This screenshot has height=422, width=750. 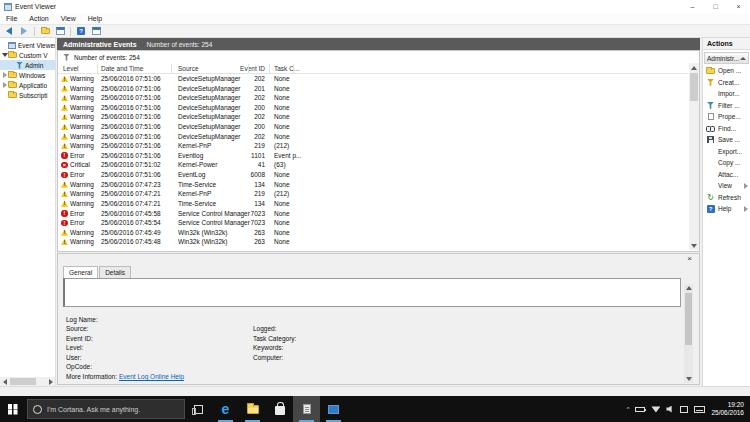 What do you see at coordinates (81, 32) in the screenshot?
I see `help-toolbar-button` at bounding box center [81, 32].